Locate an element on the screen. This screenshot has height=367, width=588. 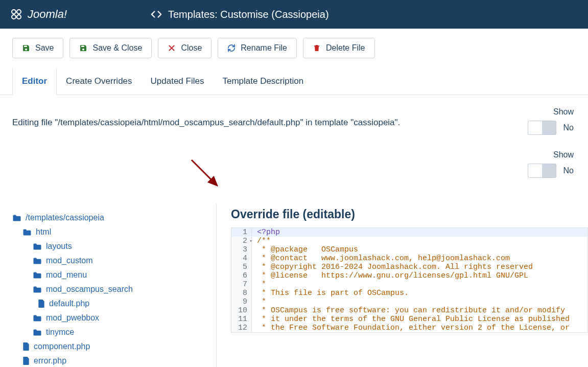
tree-html: html is located at coordinates (114, 232).